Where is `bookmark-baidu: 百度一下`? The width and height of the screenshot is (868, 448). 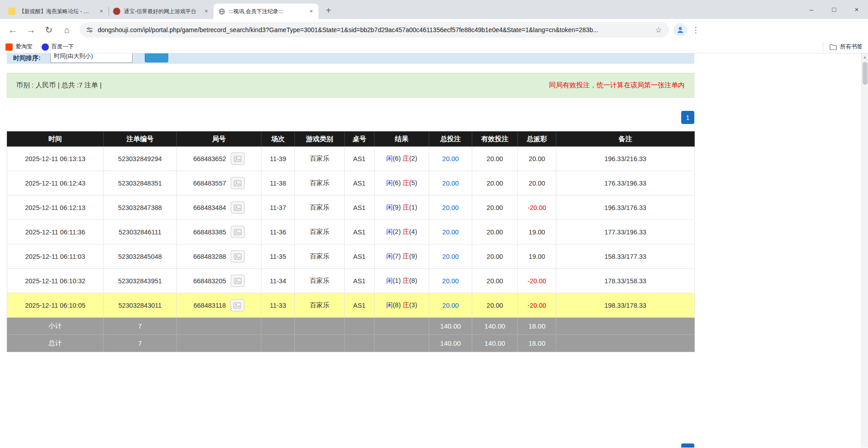
bookmark-baidu: 百度一下 is located at coordinates (58, 47).